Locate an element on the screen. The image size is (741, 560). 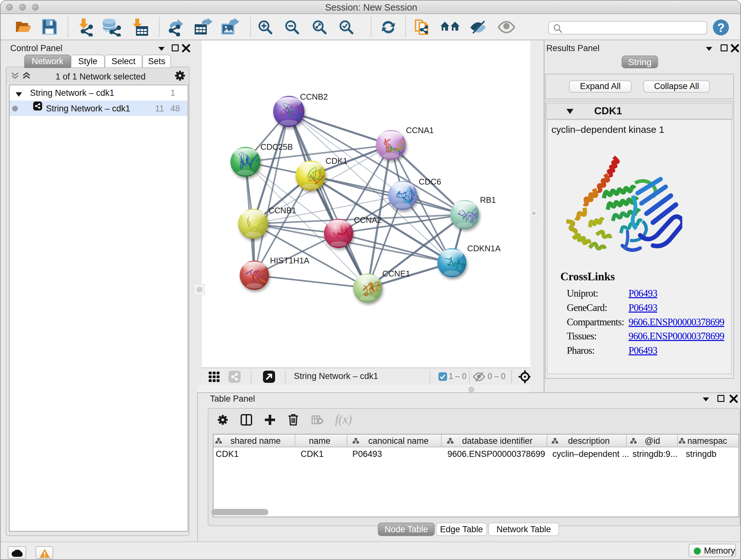
svg-text: CDKN1A is located at coordinates (484, 249).